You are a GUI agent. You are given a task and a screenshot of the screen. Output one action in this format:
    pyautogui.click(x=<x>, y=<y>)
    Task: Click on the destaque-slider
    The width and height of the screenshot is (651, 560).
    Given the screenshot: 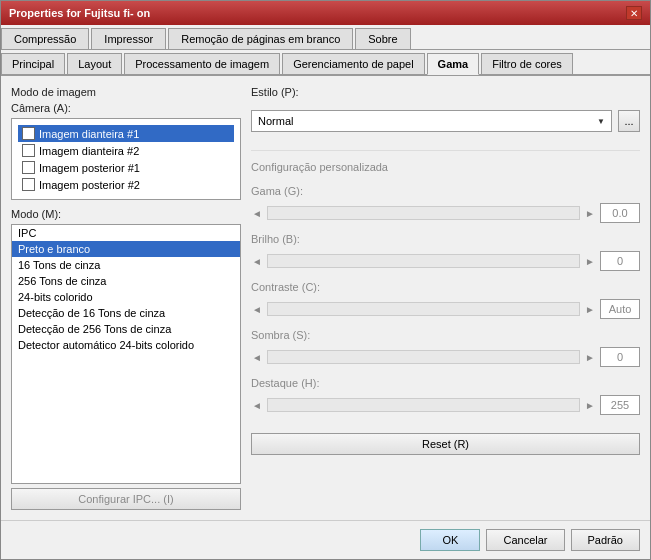 What is the action you would take?
    pyautogui.click(x=424, y=405)
    